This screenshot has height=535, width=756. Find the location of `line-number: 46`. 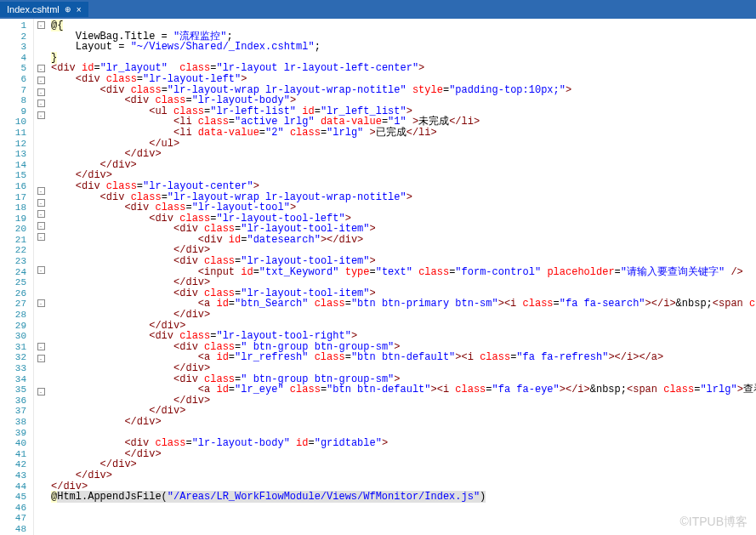

line-number: 46 is located at coordinates (14, 509).